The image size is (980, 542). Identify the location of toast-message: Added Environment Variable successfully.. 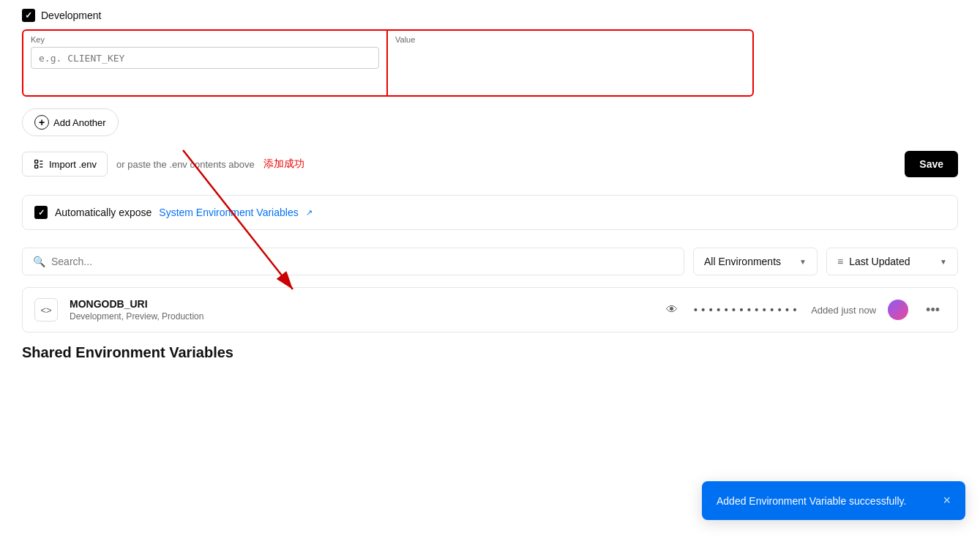
(811, 501).